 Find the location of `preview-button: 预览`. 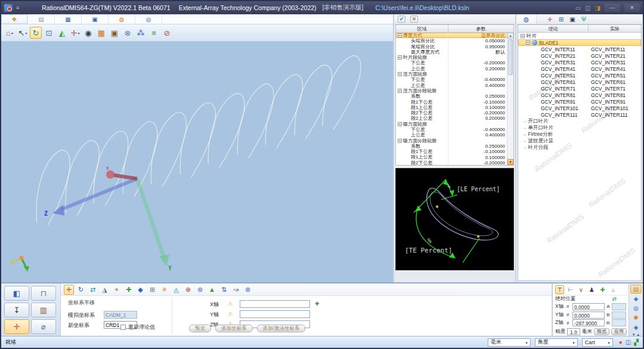

preview-button: 预览 is located at coordinates (200, 329).